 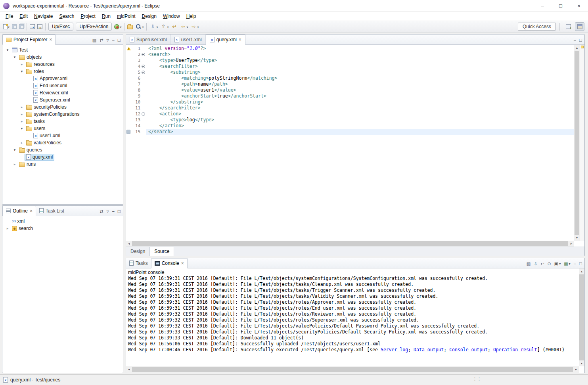 What do you see at coordinates (350, 132) in the screenshot?
I see `code-line-15: 15</search>` at bounding box center [350, 132].